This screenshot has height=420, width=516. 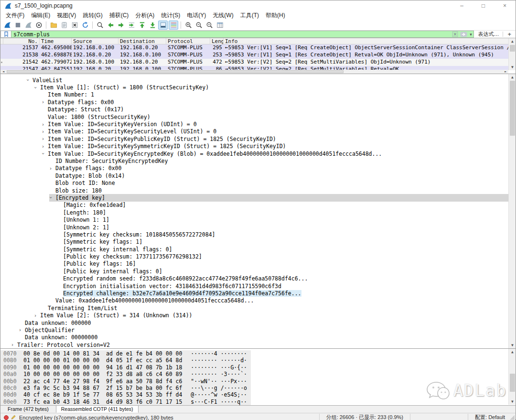 What do you see at coordinates (258, 212) in the screenshot?
I see `tree-row: [Length: 180]` at bounding box center [258, 212].